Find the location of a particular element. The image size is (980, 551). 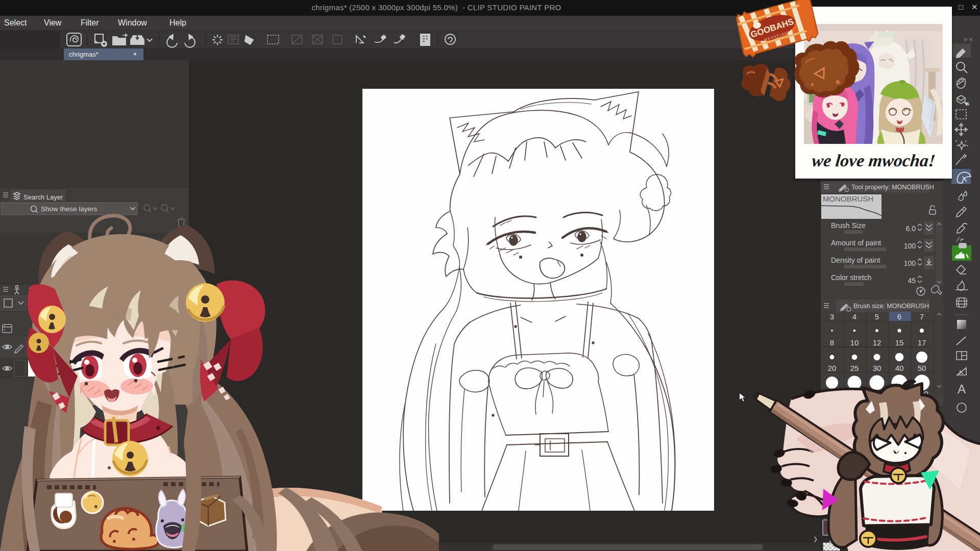

svg-text: Search Layer is located at coordinates (43, 197).